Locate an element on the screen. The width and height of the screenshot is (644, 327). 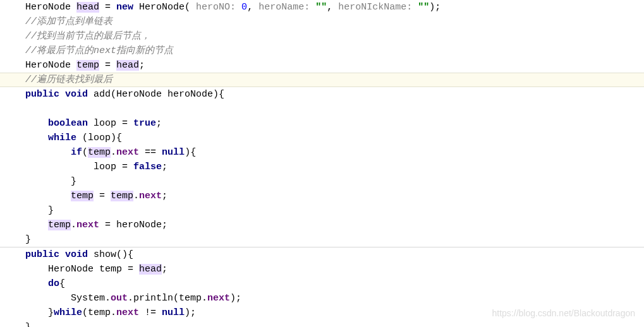
code-line-2: //添加节点到单链表 is located at coordinates (322, 21).